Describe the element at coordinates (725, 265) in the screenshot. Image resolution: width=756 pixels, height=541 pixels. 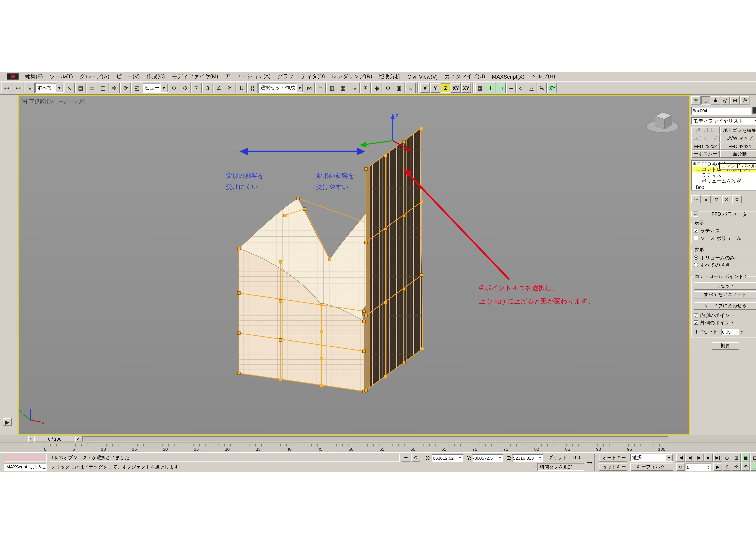
I see `all-vertices-radio-row: すべての頂点` at that location.